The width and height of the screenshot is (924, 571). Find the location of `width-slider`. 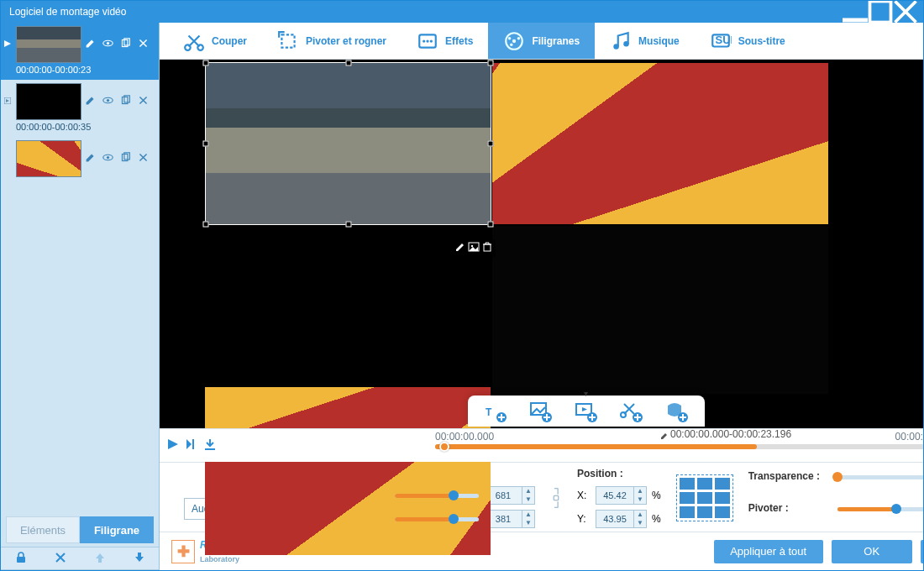

width-slider is located at coordinates (437, 495).